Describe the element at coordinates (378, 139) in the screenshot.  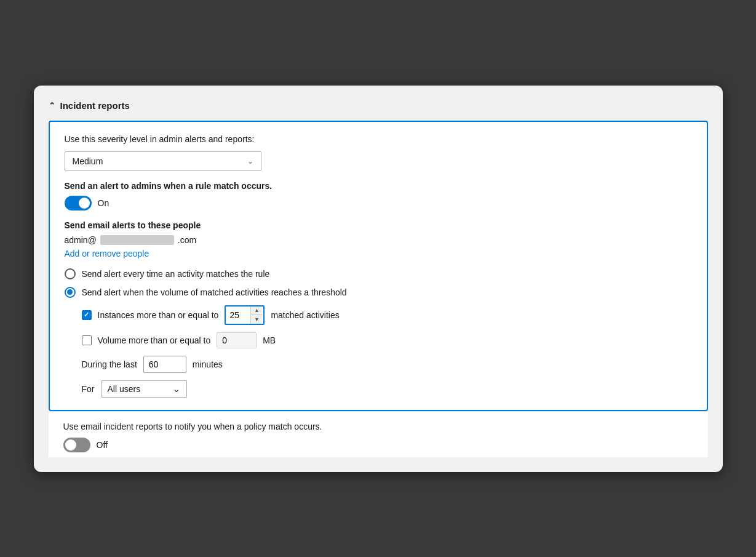
I see `severity-label: Use this severity level in admin alerts …` at that location.